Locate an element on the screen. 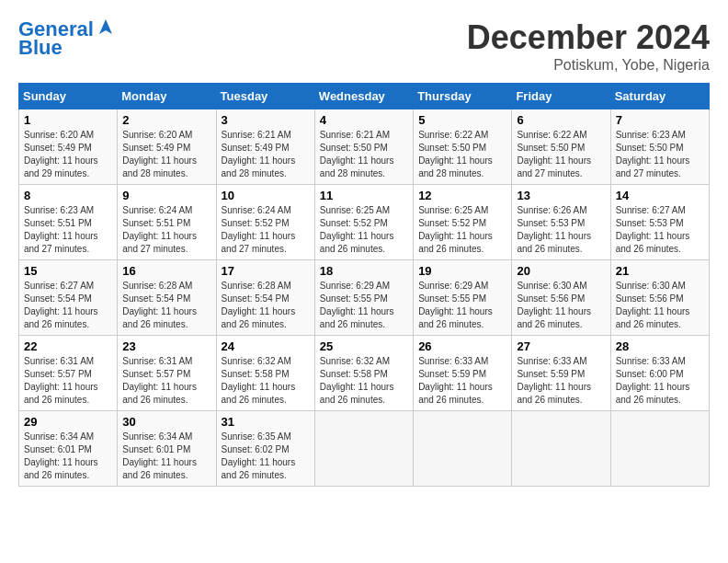 This screenshot has width=728, height=563. day-info: Sunrise: 6:32 AM Sunset: 5:58 PM Dayligh… is located at coordinates (266, 381).